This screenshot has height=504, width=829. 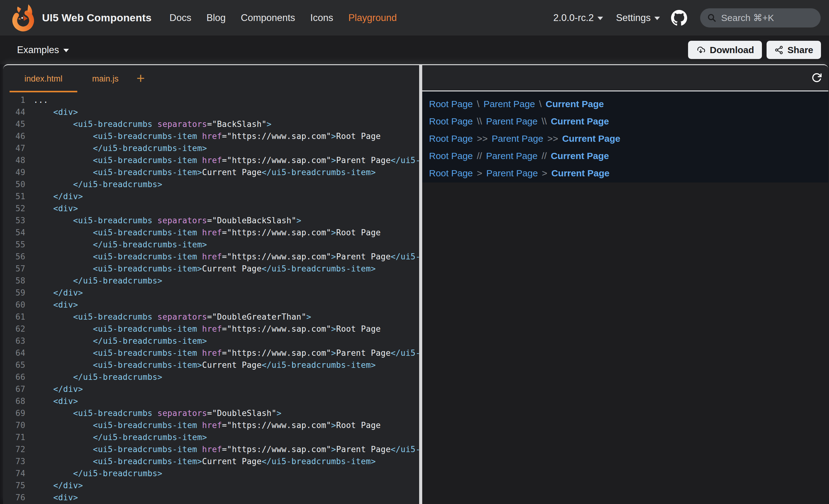 I want to click on line-number: 71, so click(x=14, y=437).